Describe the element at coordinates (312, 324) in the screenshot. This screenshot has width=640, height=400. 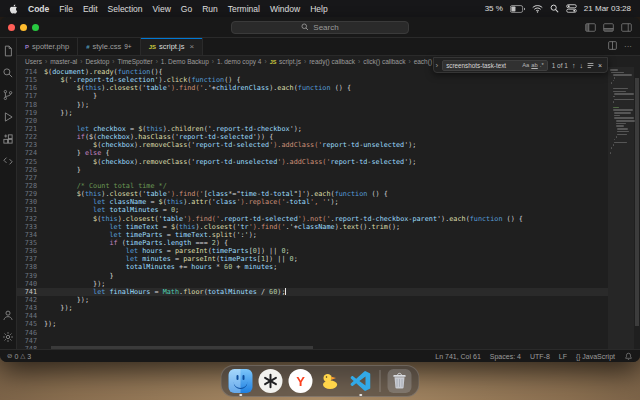
I see `code-line: 745});` at that location.